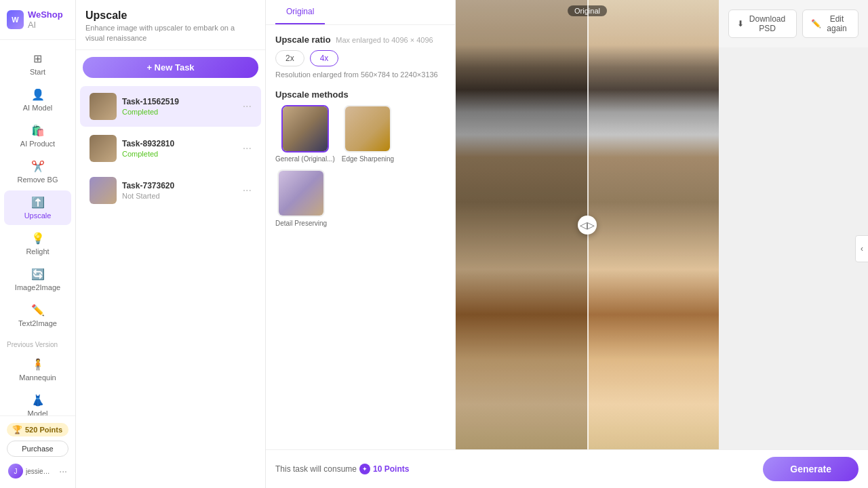 The width and height of the screenshot is (868, 488). What do you see at coordinates (180, 196) in the screenshot?
I see `task-status: Not Started` at bounding box center [180, 196].